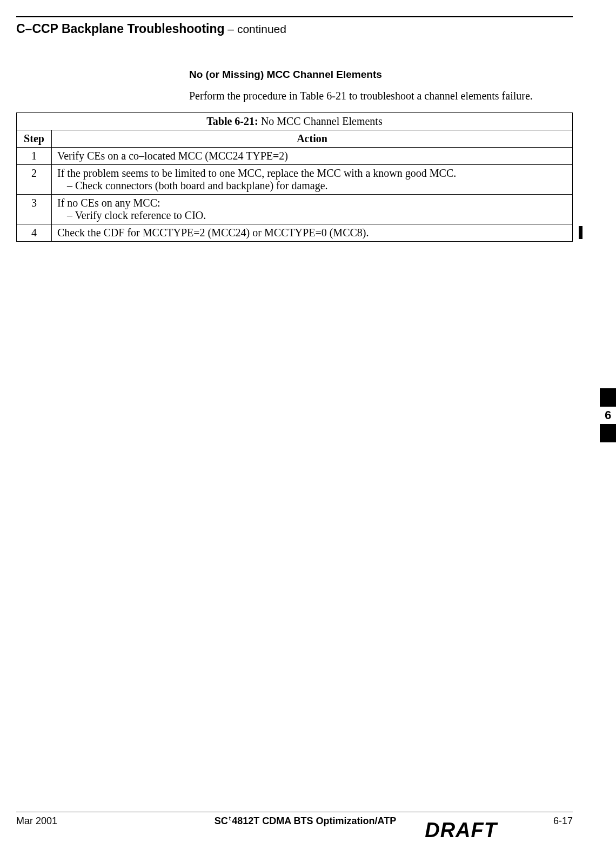 The image size is (616, 842). Describe the element at coordinates (295, 156) in the screenshot. I see `table-row: 1 Verify CEs on a co–located MCC (MCC24 …` at that location.